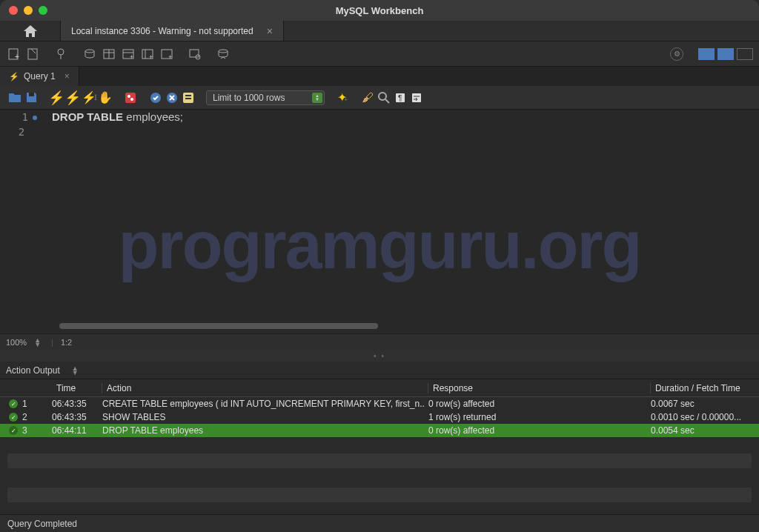 This screenshot has height=532, width=759. I want to click on settings-icon: ⚙, so click(677, 54).